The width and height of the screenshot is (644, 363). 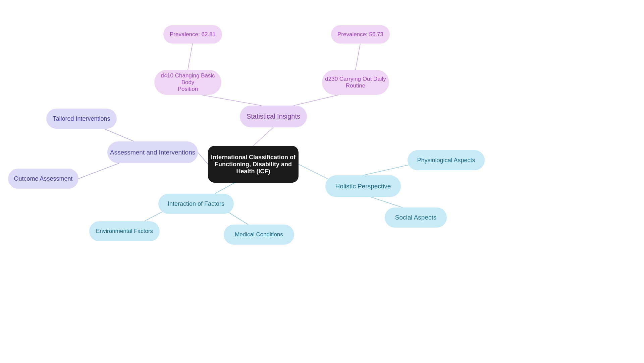 I want to click on tailored-interventions-node: Tailored Interventions, so click(x=82, y=119).